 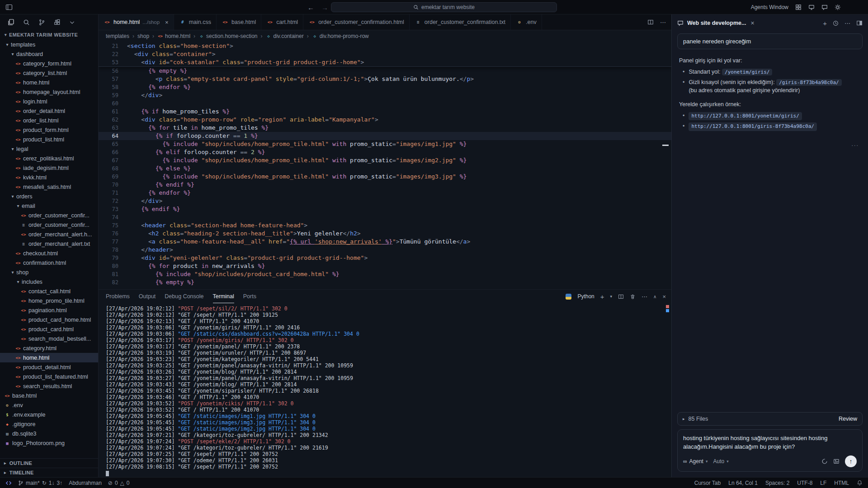 What do you see at coordinates (49, 101) in the screenshot?
I see `tree-file-login.html: <>login.html` at bounding box center [49, 101].